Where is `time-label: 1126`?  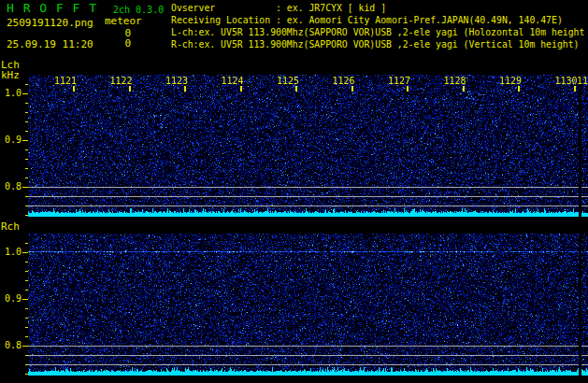
time-label: 1126 is located at coordinates (342, 80).